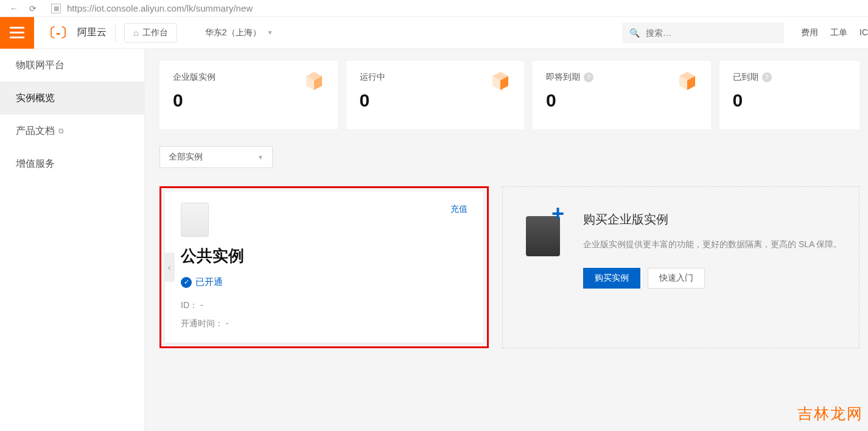 This screenshot has height=431, width=868. I want to click on divider, so click(116, 33).